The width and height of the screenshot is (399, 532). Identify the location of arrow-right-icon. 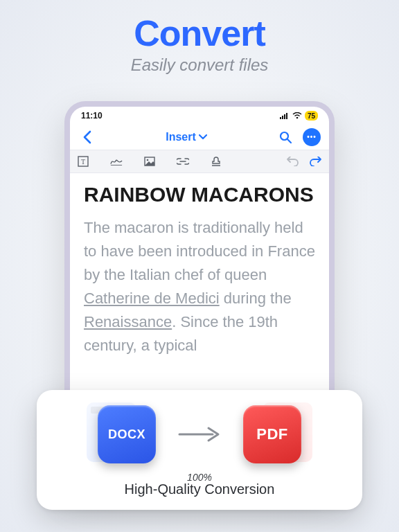
(200, 434).